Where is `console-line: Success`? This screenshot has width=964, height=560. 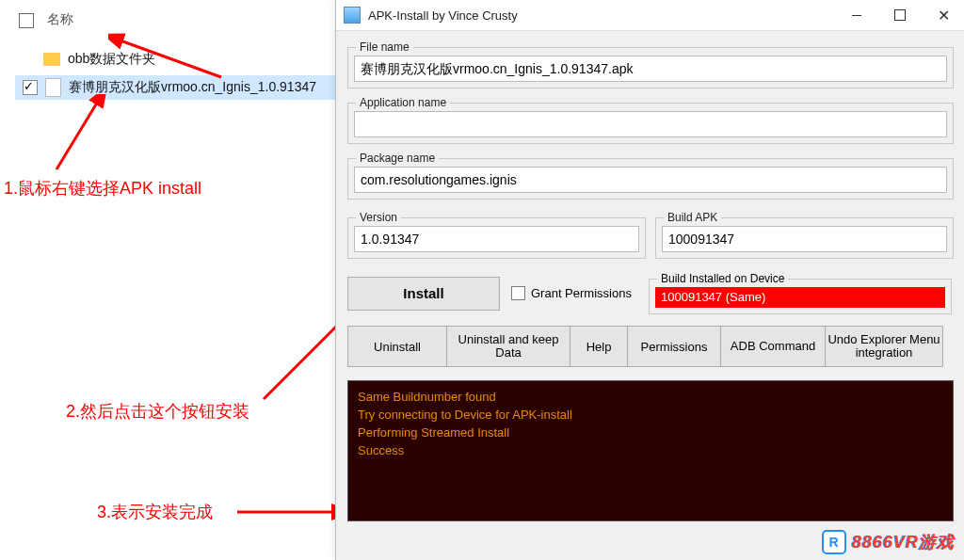 console-line: Success is located at coordinates (651, 452).